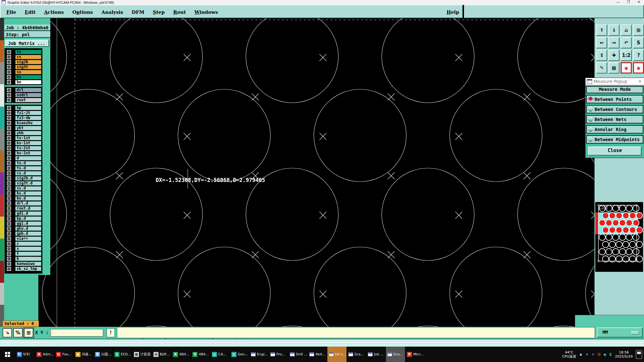  I want to click on measure-option-between-contours: Between Contours, so click(615, 109).